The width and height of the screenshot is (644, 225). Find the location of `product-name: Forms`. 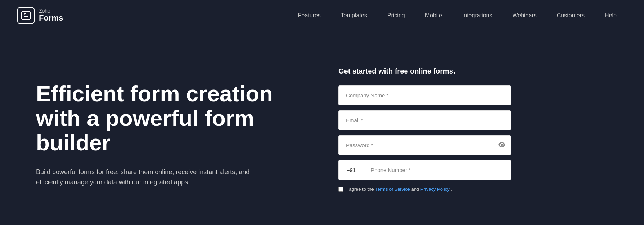

product-name: Forms is located at coordinates (51, 18).